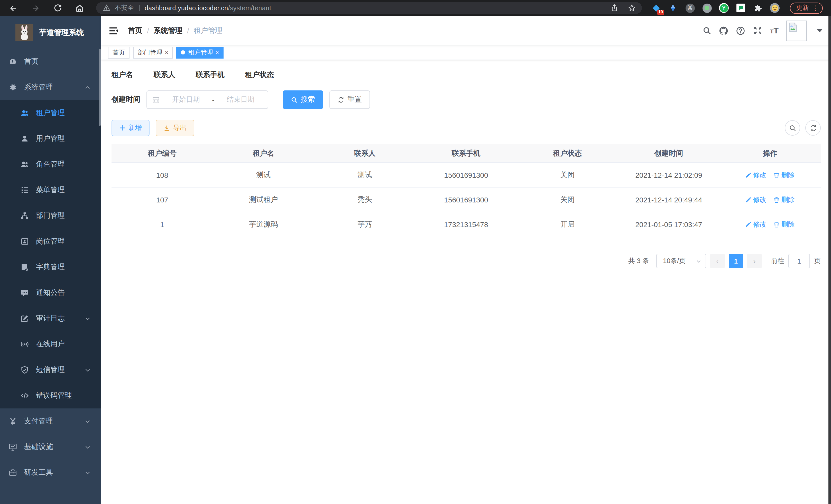  What do you see at coordinates (107, 8) in the screenshot?
I see `not-secure-warning-icon` at bounding box center [107, 8].